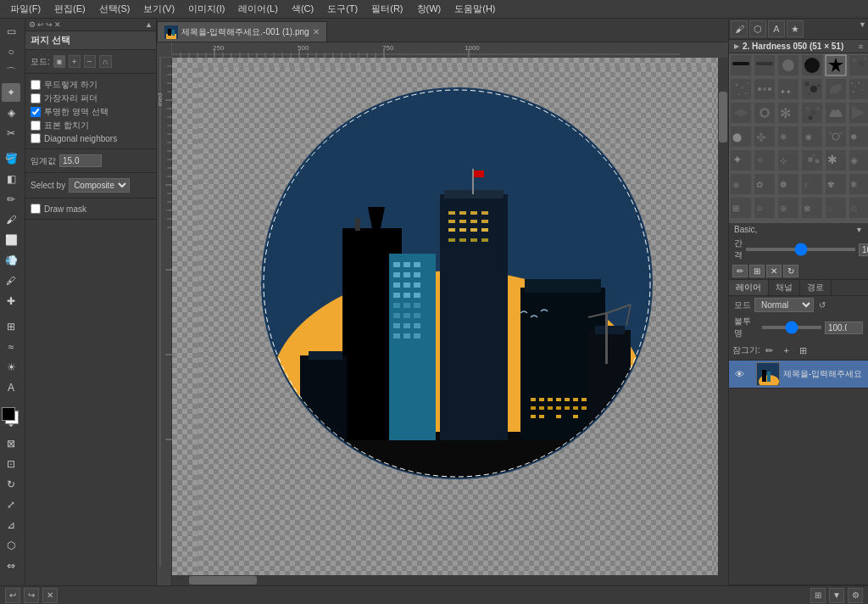  I want to click on select-by-dropdown: Composite Red Green Blue, so click(99, 185).